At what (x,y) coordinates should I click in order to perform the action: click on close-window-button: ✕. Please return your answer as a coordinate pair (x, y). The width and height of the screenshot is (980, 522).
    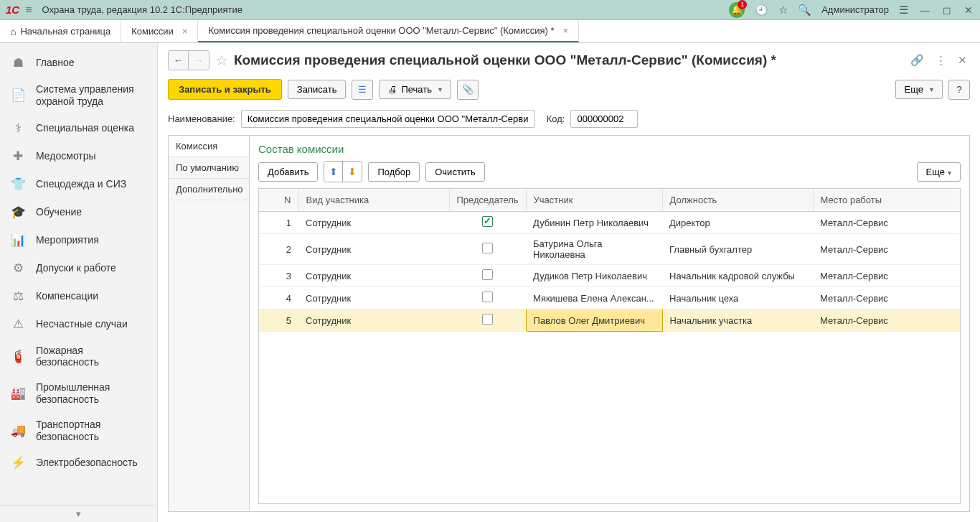
    Looking at the image, I should click on (969, 10).